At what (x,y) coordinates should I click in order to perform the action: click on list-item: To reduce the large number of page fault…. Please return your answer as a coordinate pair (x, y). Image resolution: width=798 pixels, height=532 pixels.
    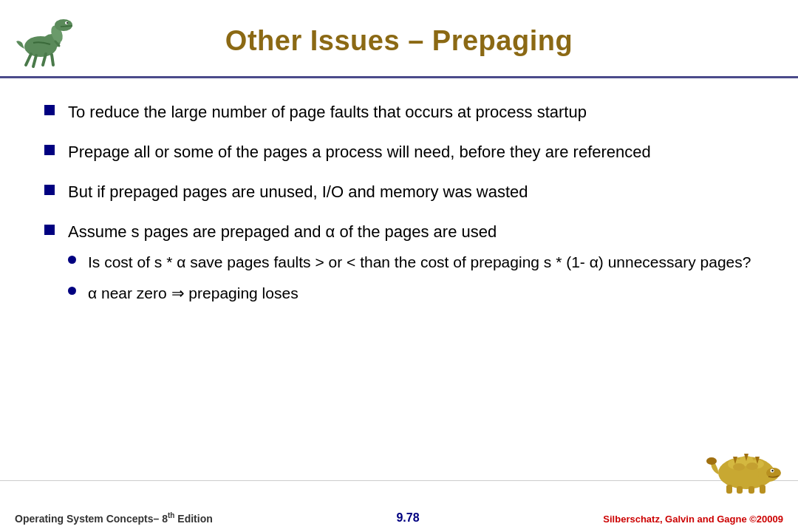
    Looking at the image, I should click on (399, 112).